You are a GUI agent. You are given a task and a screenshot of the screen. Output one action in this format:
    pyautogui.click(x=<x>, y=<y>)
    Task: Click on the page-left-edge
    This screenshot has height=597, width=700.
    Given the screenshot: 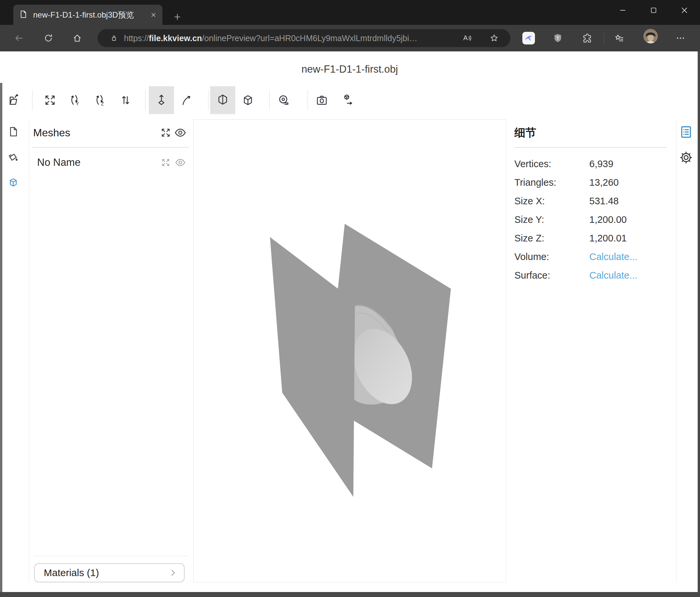 What is the action you would take?
    pyautogui.click(x=1, y=337)
    